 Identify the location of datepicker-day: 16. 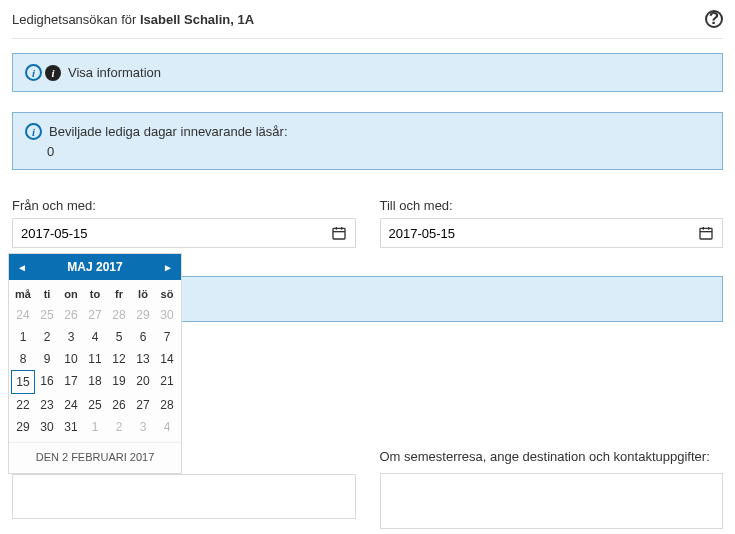
(47, 382).